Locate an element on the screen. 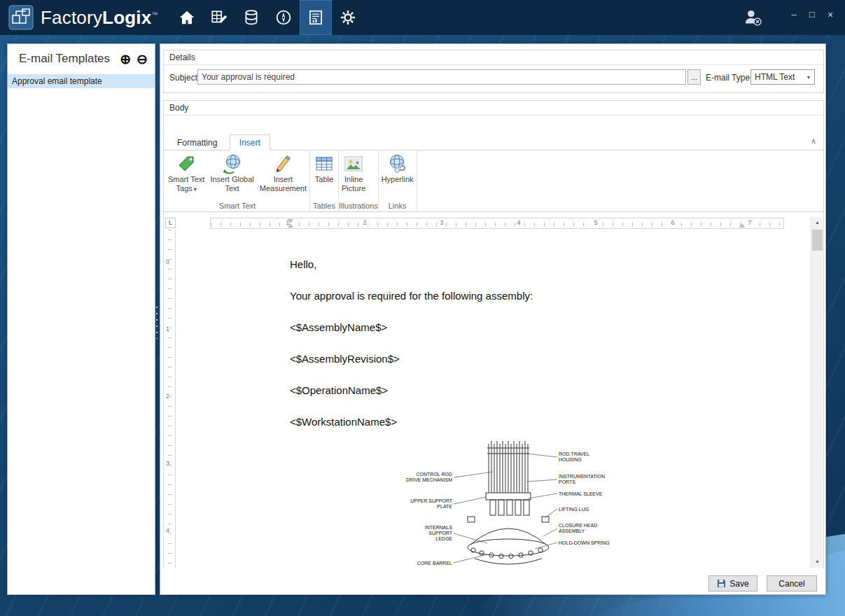 This screenshot has height=616, width=845. scroll-down-button: ▼ is located at coordinates (818, 562).